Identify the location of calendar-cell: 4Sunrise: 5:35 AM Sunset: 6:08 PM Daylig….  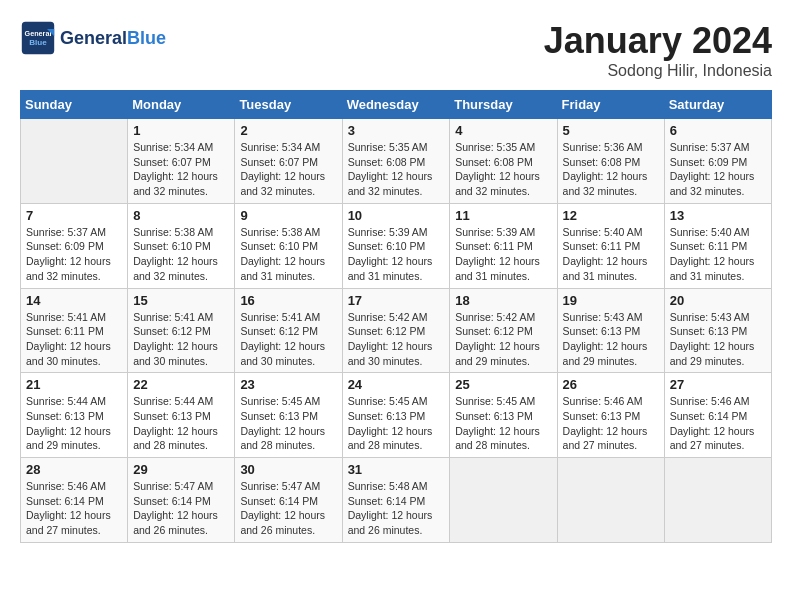
(504, 162).